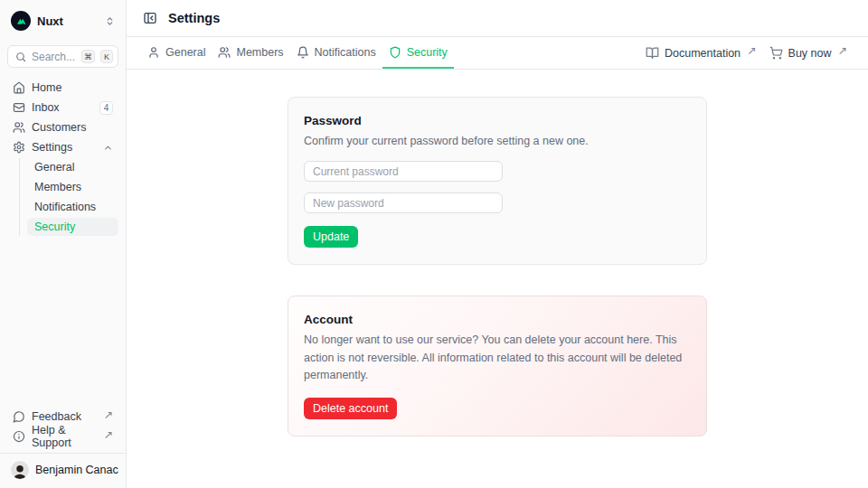 This screenshot has height=488, width=868. I want to click on user-icon, so click(154, 52).